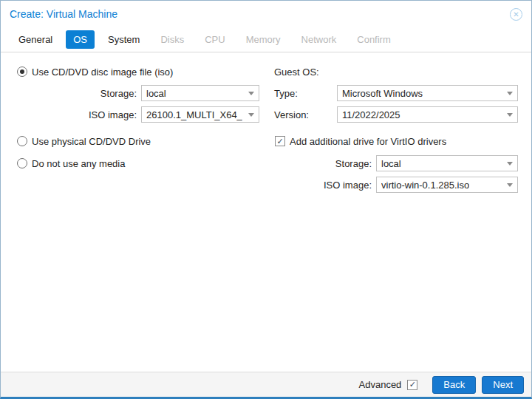  I want to click on virtio-checkbox-row: ✓ Add additional drive for VirtIO driver…, so click(396, 141).